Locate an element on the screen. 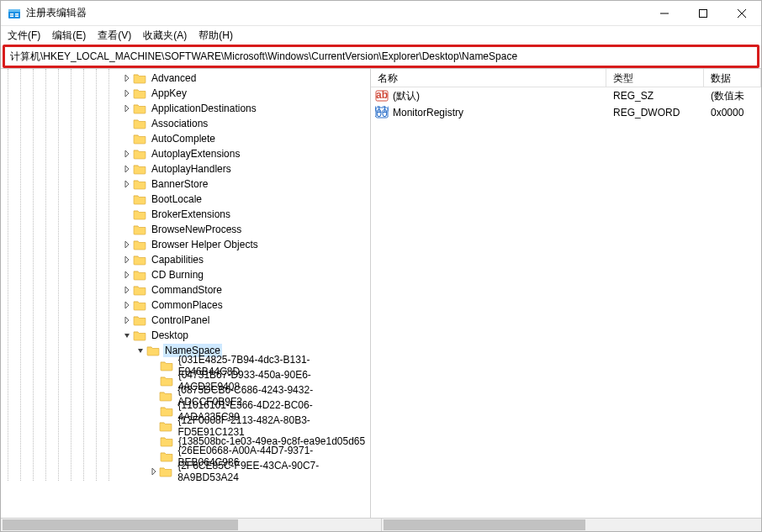 This screenshot has height=532, width=762. list-row: 01101001MonitorRegistryREG_DWORD0x0000 is located at coordinates (566, 113).